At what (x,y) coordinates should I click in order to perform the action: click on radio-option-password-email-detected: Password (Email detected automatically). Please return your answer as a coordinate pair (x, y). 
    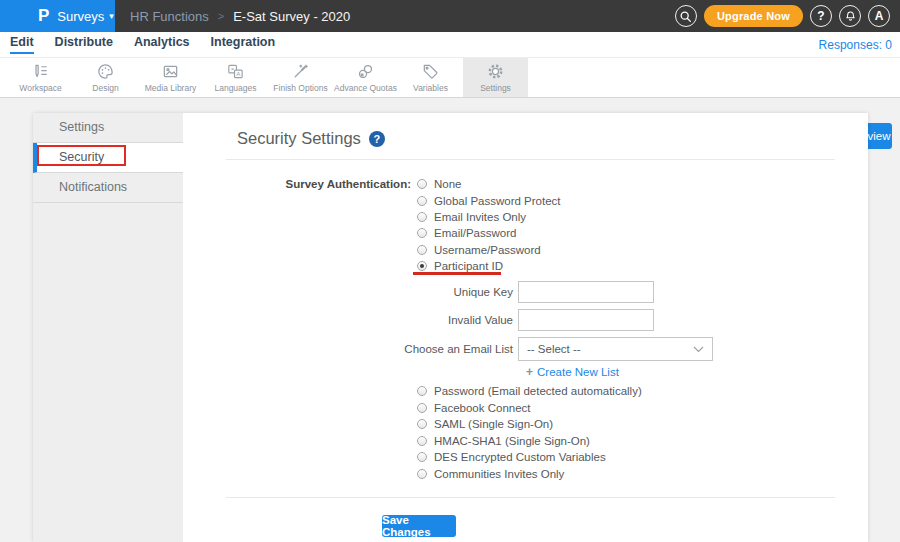
    Looking at the image, I should click on (530, 392).